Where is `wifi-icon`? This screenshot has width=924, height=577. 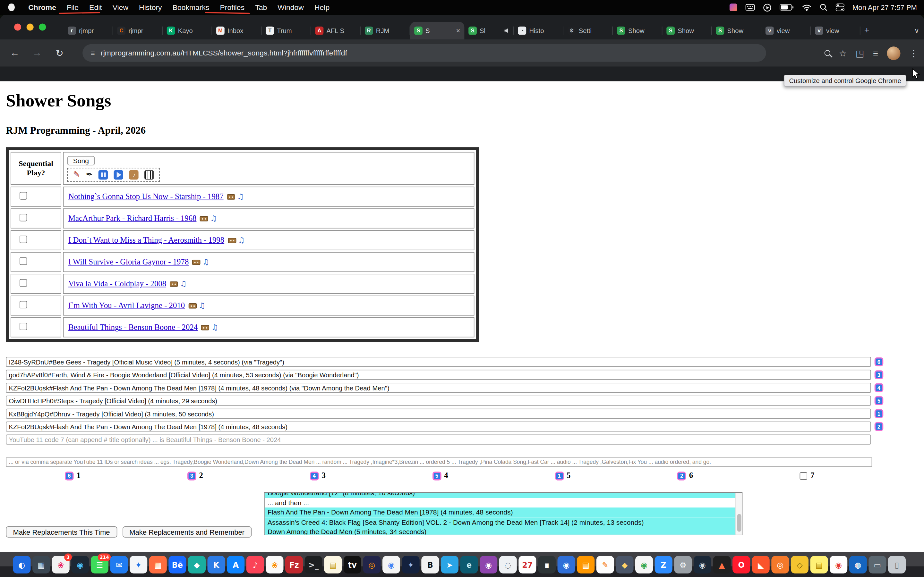
wifi-icon is located at coordinates (806, 8).